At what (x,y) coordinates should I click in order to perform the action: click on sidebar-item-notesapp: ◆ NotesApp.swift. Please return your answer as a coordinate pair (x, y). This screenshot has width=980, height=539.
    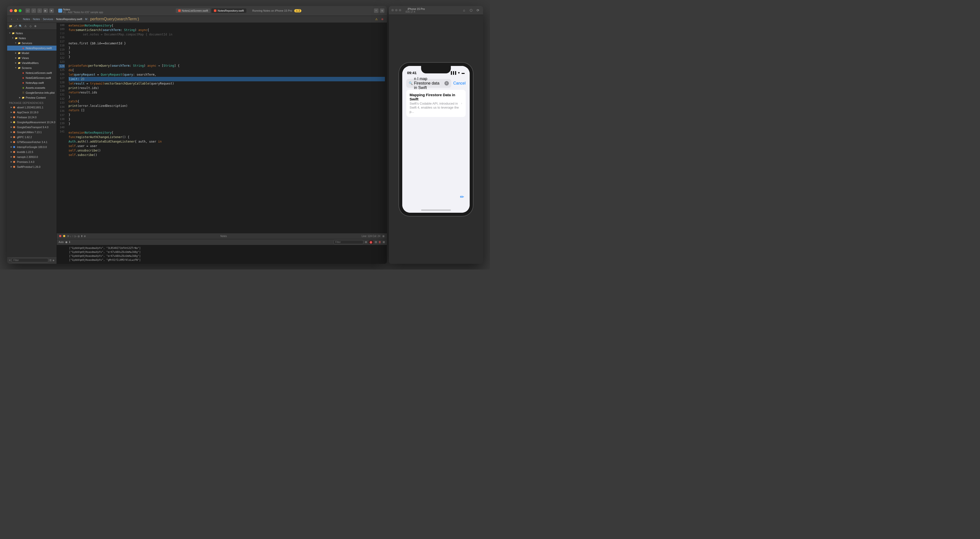
    Looking at the image, I should click on (32, 83).